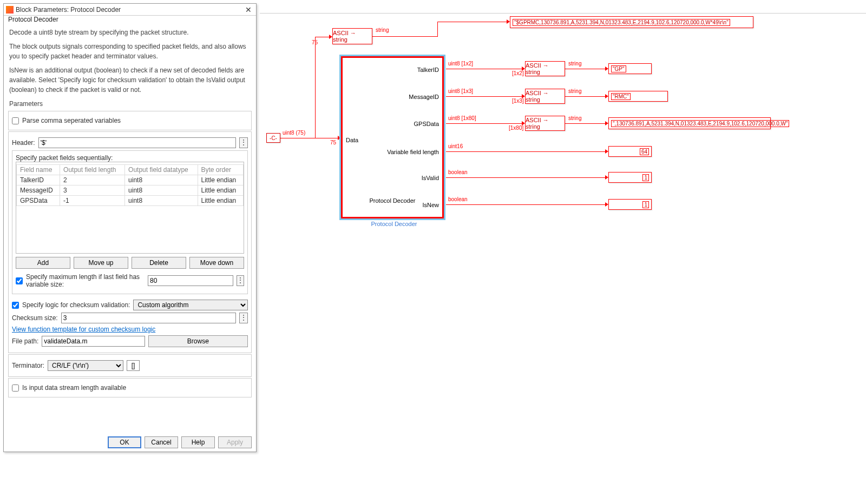  What do you see at coordinates (458, 172) in the screenshot?
I see `sig-isvalid: boolean` at bounding box center [458, 172].